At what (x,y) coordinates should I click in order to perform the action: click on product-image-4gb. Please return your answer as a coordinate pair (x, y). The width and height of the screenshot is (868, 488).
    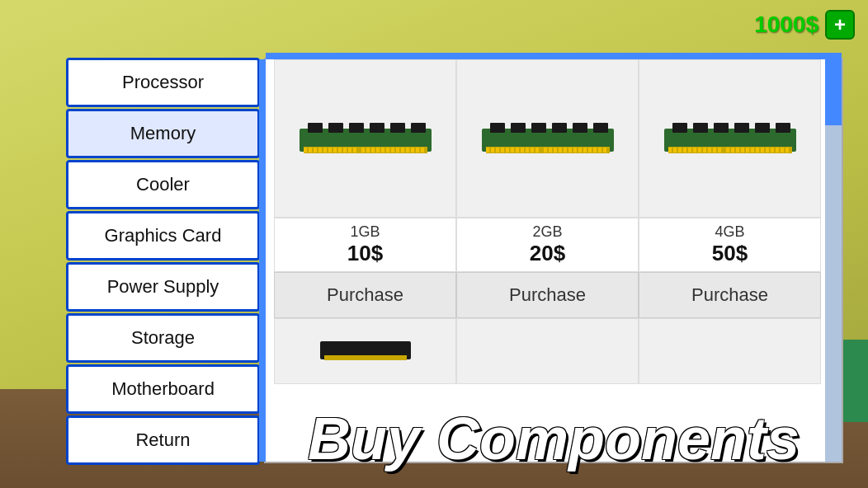
    Looking at the image, I should click on (729, 138).